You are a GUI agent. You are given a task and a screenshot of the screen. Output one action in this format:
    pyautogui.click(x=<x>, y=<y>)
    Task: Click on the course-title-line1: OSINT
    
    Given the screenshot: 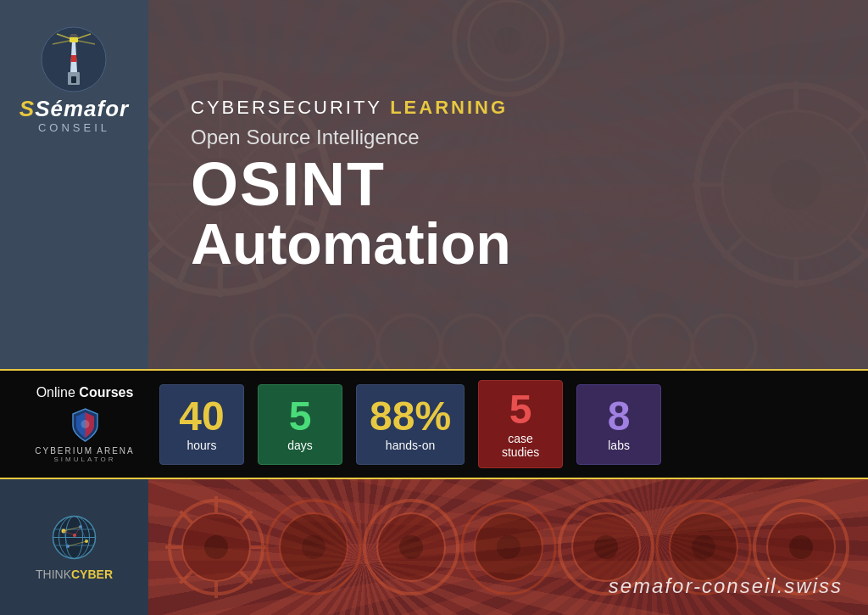 What is the action you would take?
    pyautogui.click(x=512, y=184)
    